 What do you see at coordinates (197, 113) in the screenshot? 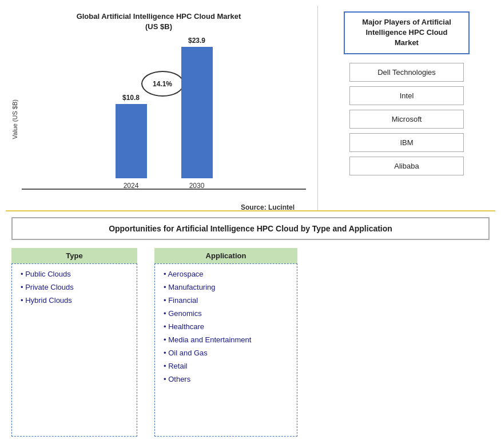
I see `bar-group-2030: $23.9 2030` at bounding box center [197, 113].